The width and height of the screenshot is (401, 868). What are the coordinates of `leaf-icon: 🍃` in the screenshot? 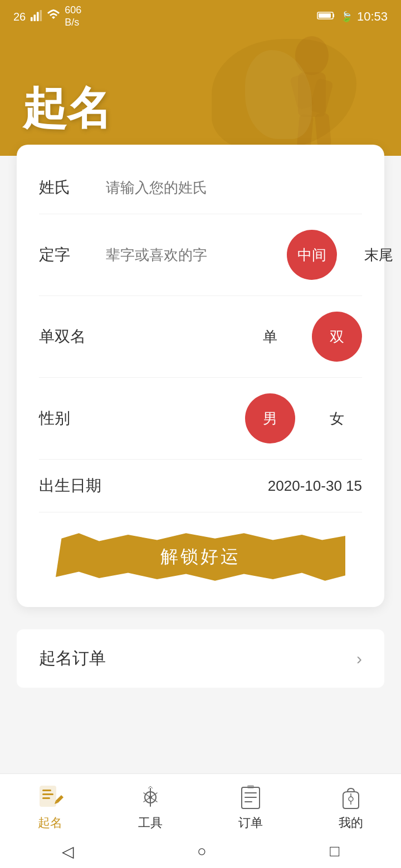 It's located at (346, 17).